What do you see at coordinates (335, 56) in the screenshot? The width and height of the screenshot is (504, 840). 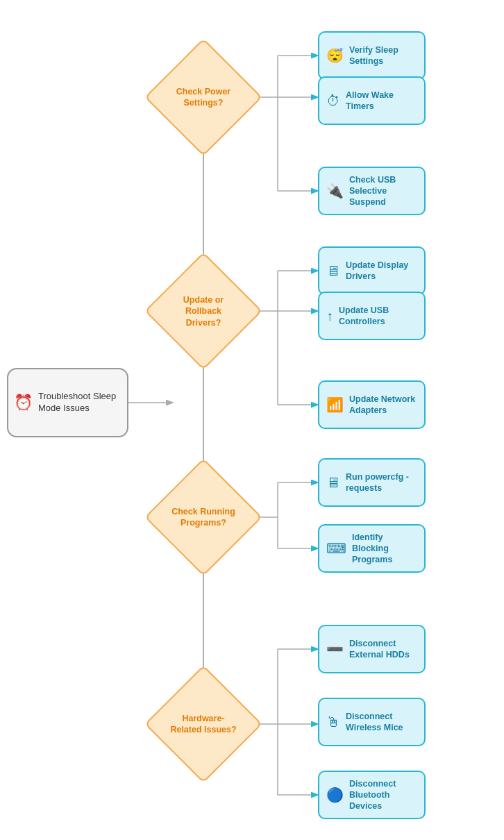 I see `sleep-verify-icon: 😴` at bounding box center [335, 56].